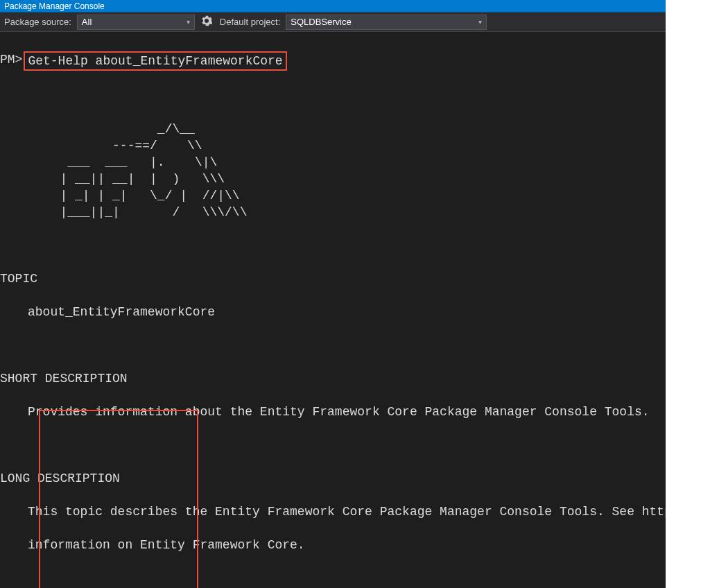  Describe the element at coordinates (355, 22) in the screenshot. I see `toolbar: Package source: All ▾ Default project: S…` at that location.